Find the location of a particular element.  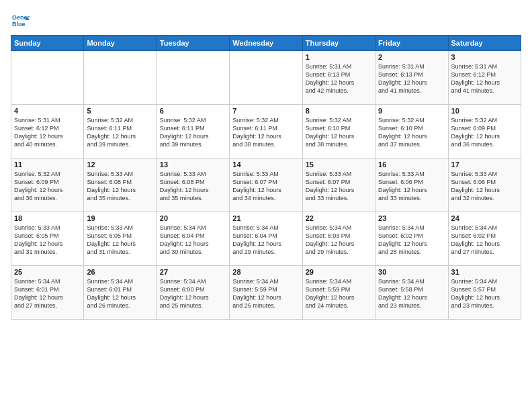

day-number: 30 is located at coordinates (411, 272).